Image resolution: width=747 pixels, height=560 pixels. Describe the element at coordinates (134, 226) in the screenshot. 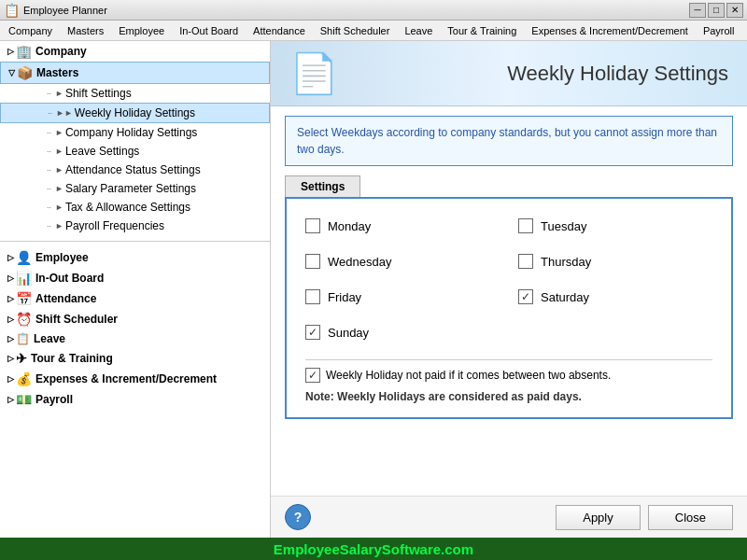

I see `sidebar-item-payroll-frequencies: ·· ► Payroll Frequencies` at that location.